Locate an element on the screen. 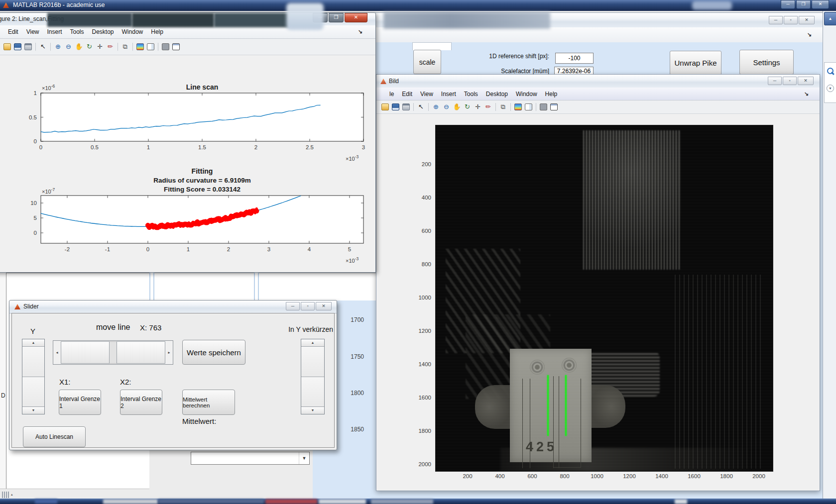  combobox-arrow-icon: ▼ is located at coordinates (304, 458).